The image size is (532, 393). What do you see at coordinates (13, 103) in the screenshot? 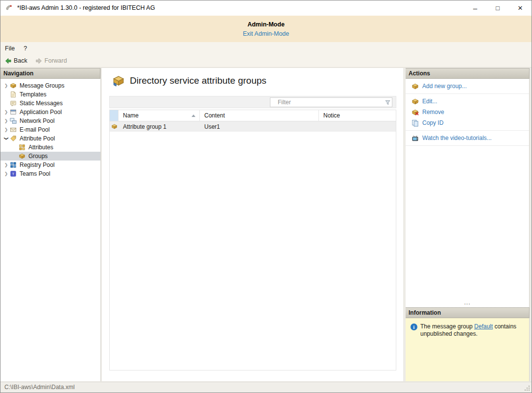
I see `static-messages-icon` at bounding box center [13, 103].